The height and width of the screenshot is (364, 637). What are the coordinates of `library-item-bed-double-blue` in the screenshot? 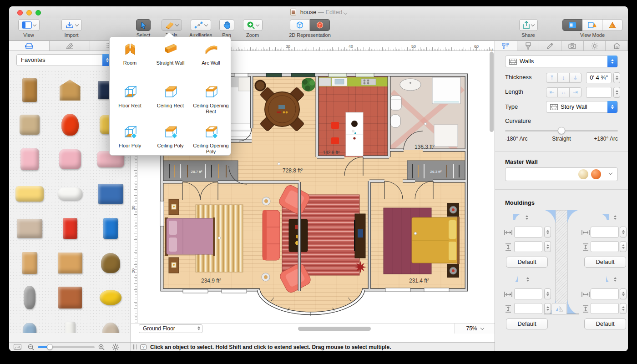 It's located at (110, 194).